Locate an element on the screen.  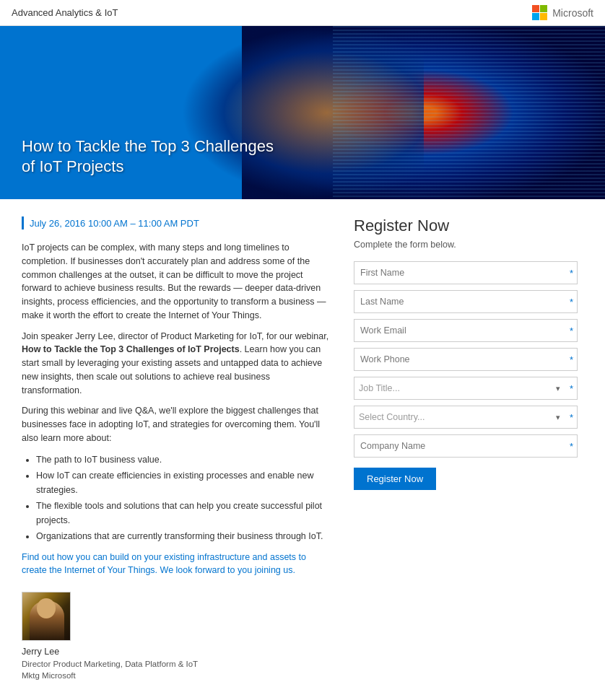
date-bar-icon is located at coordinates (23, 223).